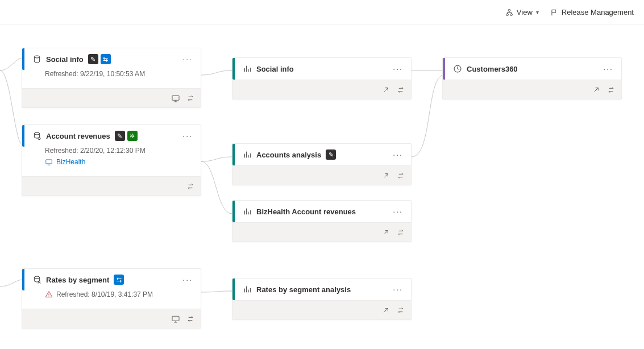  I want to click on report-card-rates-by-segment-analysis: Rates by segment analysis ···, so click(322, 299).